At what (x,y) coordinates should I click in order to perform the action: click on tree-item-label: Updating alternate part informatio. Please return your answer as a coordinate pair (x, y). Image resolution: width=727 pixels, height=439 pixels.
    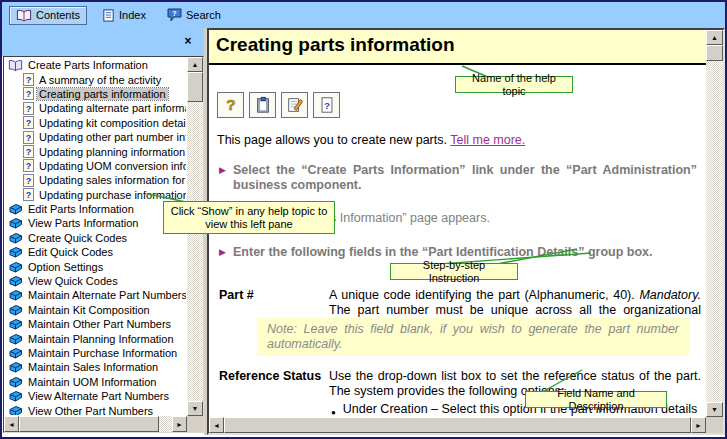
    Looking at the image, I should click on (112, 108).